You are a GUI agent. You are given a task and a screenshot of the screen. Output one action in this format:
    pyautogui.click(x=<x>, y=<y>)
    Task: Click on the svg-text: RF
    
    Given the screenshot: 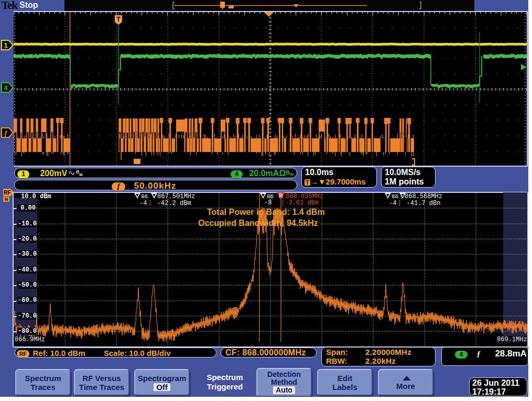 What is the action you would take?
    pyautogui.click(x=7, y=193)
    